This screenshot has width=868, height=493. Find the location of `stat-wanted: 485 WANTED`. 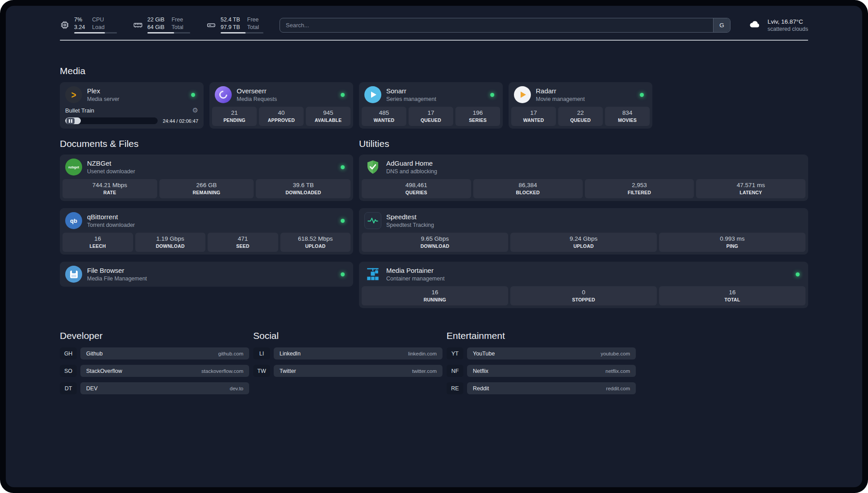

stat-wanted: 485 WANTED is located at coordinates (384, 116).